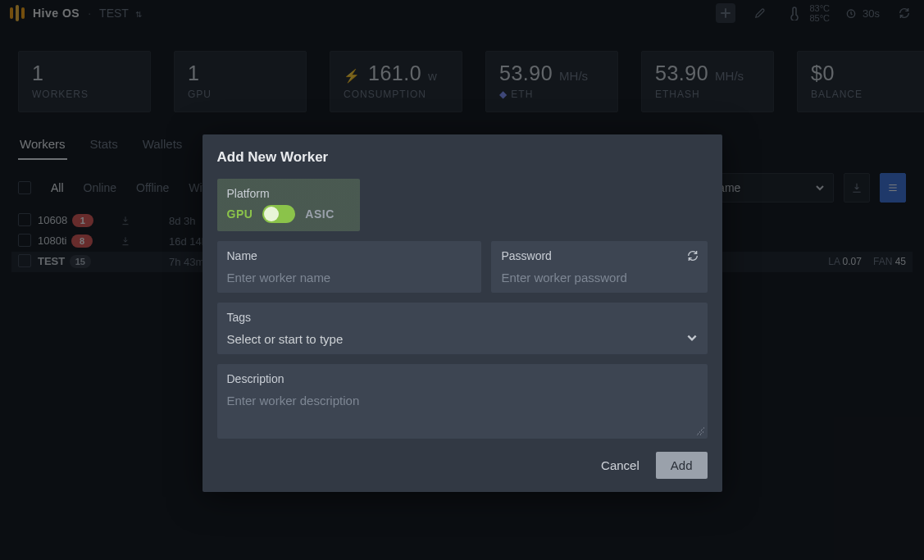  Describe the element at coordinates (599, 267) in the screenshot. I see `password-field: Password` at that location.